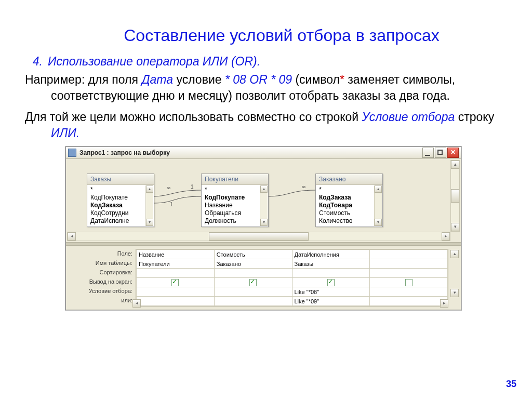 This screenshot has height=399, width=532. I want to click on table-field: Обращаться, so click(235, 213).